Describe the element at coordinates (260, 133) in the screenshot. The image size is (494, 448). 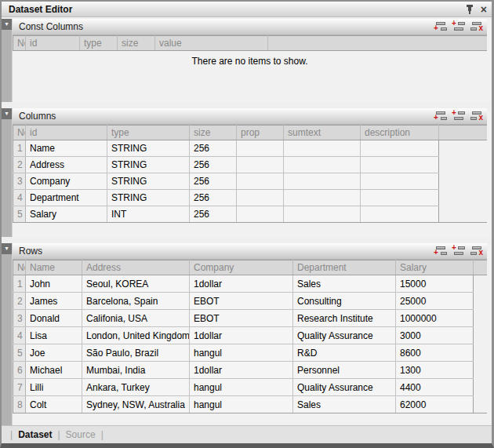
I see `column-header: prop` at that location.